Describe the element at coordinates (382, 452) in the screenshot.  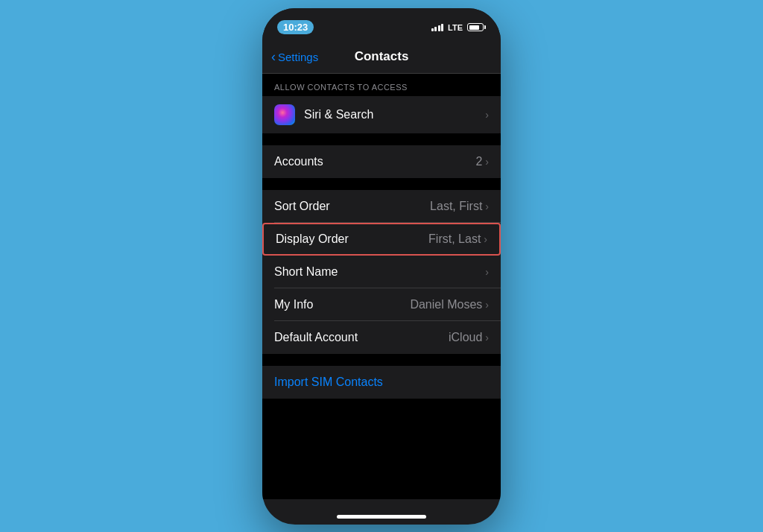
I see `black-bottom` at that location.